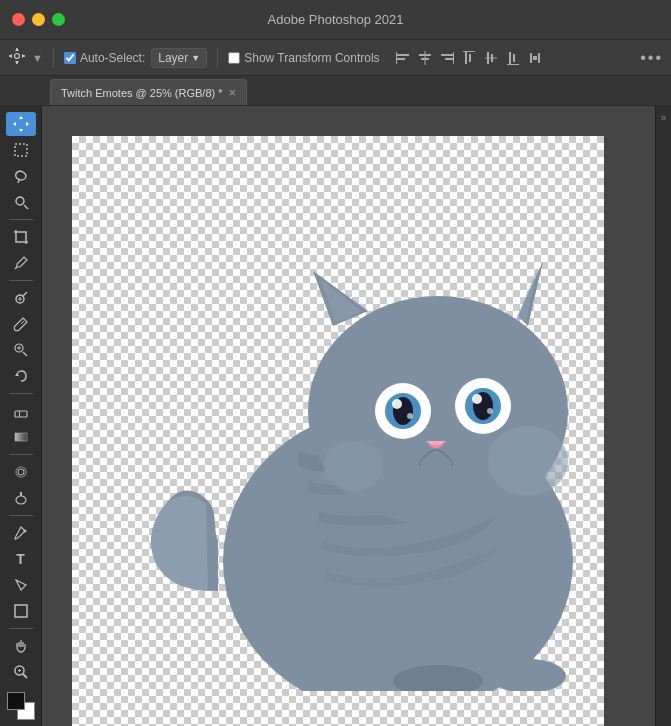  Describe the element at coordinates (21, 611) in the screenshot. I see `tool-shape` at that location.